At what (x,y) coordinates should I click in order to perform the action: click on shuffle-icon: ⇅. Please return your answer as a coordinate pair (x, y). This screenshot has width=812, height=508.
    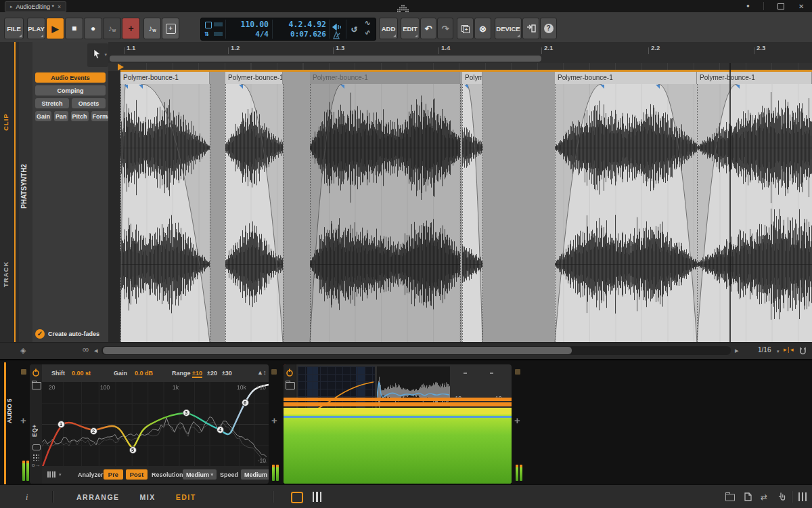
    Looking at the image, I should click on (207, 34).